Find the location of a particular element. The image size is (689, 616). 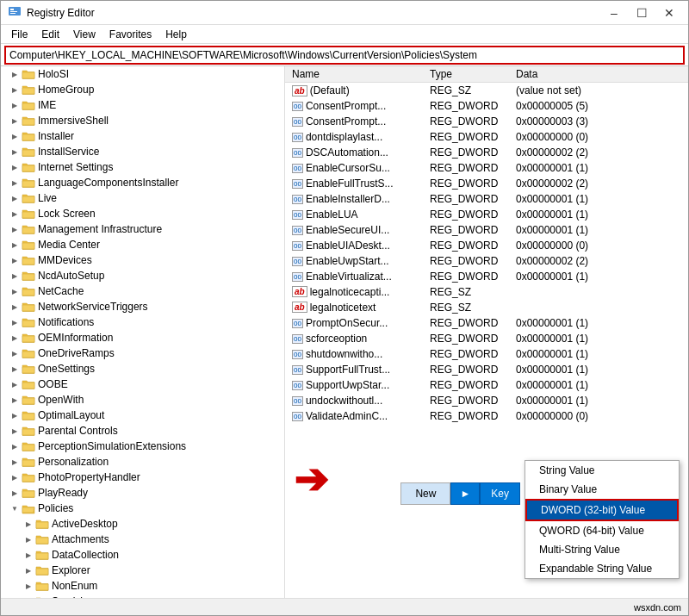

tree-item-mgmt: Management Infrastructure is located at coordinates (143, 229).